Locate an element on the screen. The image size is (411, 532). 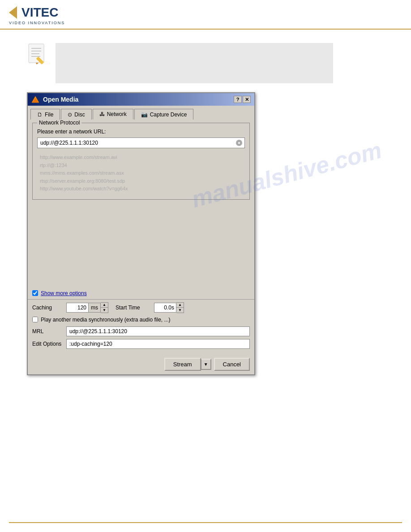
tab-disc-label: Disc is located at coordinates (80, 115).